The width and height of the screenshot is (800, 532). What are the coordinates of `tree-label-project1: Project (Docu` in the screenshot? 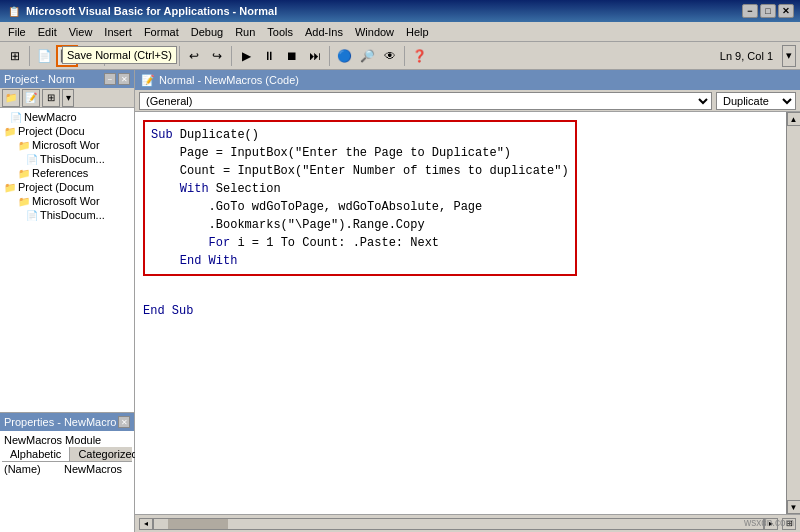 It's located at (52, 131).